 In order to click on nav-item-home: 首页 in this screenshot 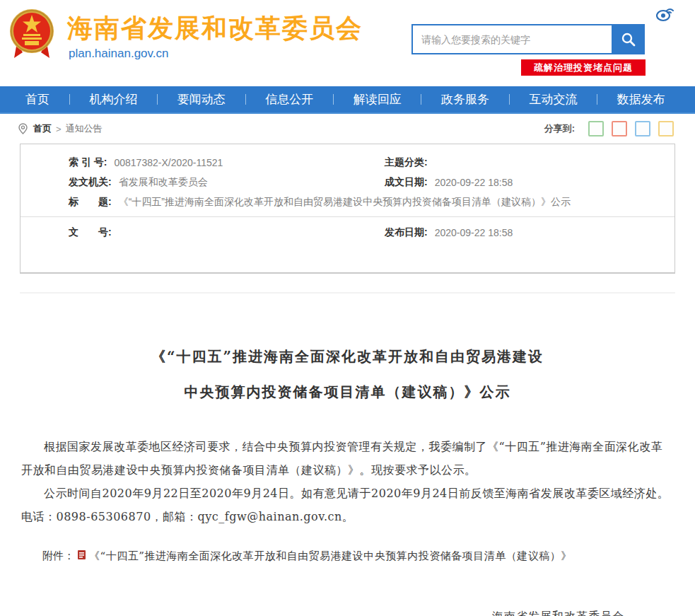, I will do `click(37, 99)`.